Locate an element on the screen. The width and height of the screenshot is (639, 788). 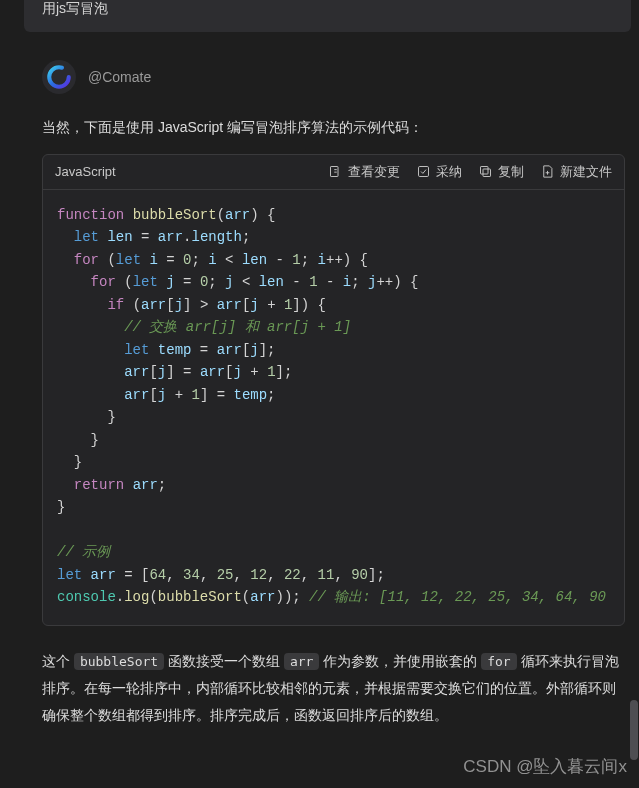
code-line: for (let i = 0; i < len - 1; i++) { is located at coordinates (334, 260).